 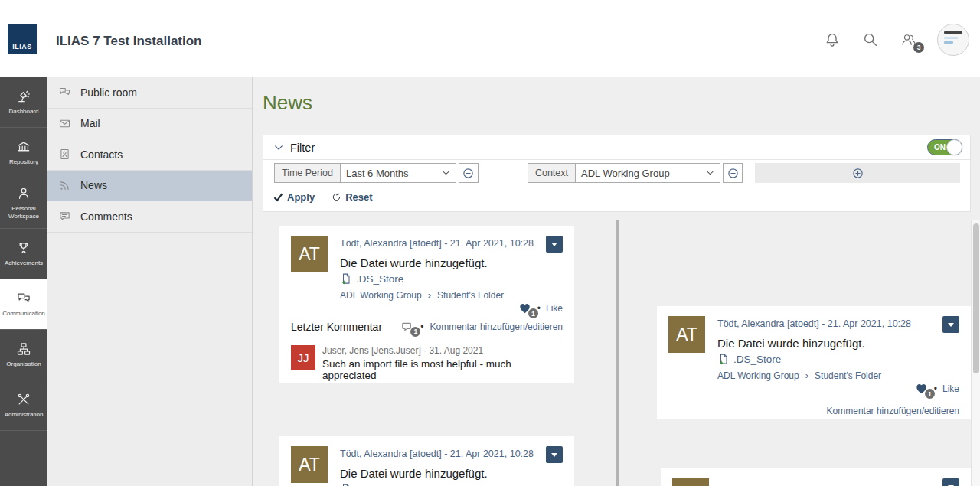 What do you see at coordinates (150, 124) in the screenshot?
I see `slate-item-mail: Mail` at bounding box center [150, 124].